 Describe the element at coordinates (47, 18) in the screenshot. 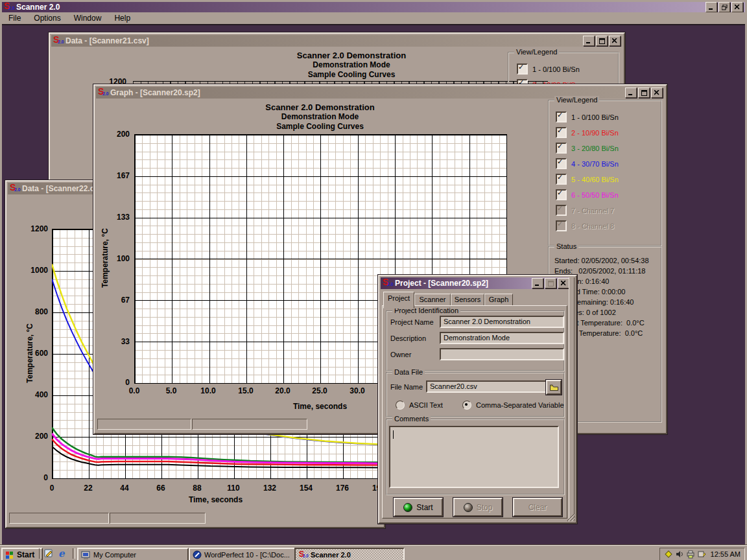

I see `menu-options: Options` at that location.